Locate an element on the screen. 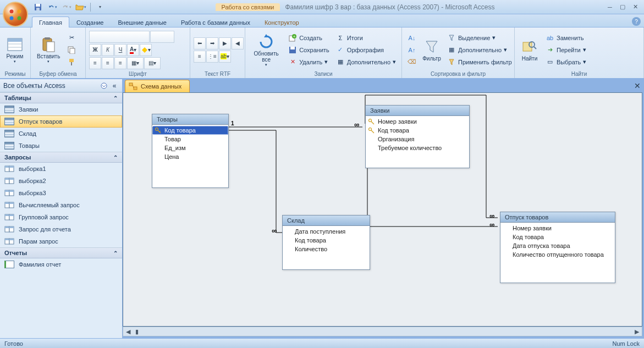  minimize-button: ─ is located at coordinates (610, 7).